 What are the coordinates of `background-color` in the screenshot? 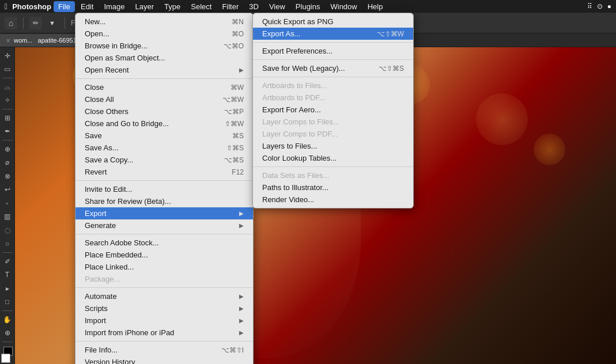 It's located at (6, 358).